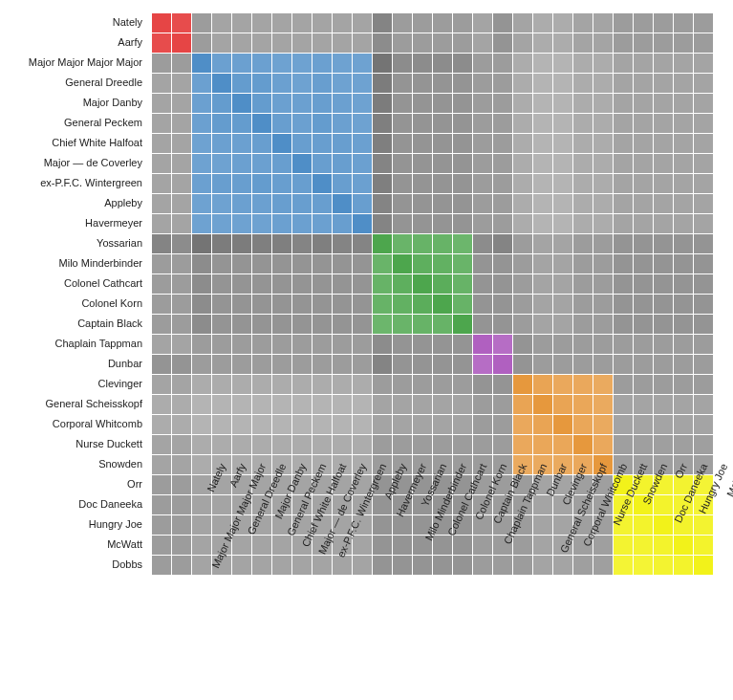  What do you see at coordinates (75, 264) in the screenshot?
I see `row-label: Milo Minderbinder` at bounding box center [75, 264].